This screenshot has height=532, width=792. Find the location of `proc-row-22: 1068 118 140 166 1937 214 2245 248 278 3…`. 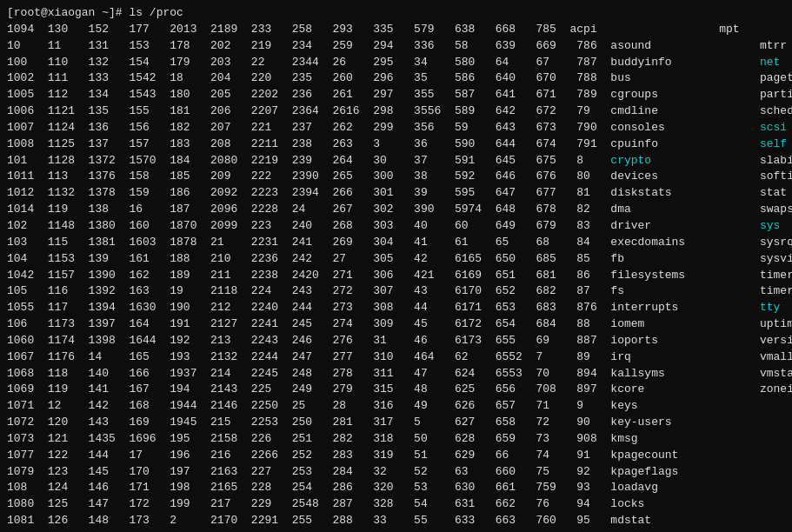

proc-row-22: 1068 118 140 166 1937 214 2245 248 278 3… is located at coordinates (396, 374).